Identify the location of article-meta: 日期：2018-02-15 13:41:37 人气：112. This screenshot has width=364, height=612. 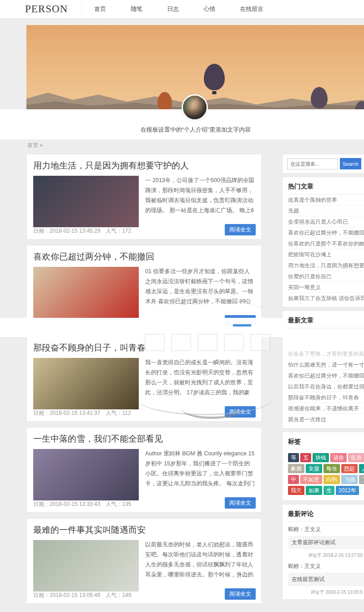
(82, 413).